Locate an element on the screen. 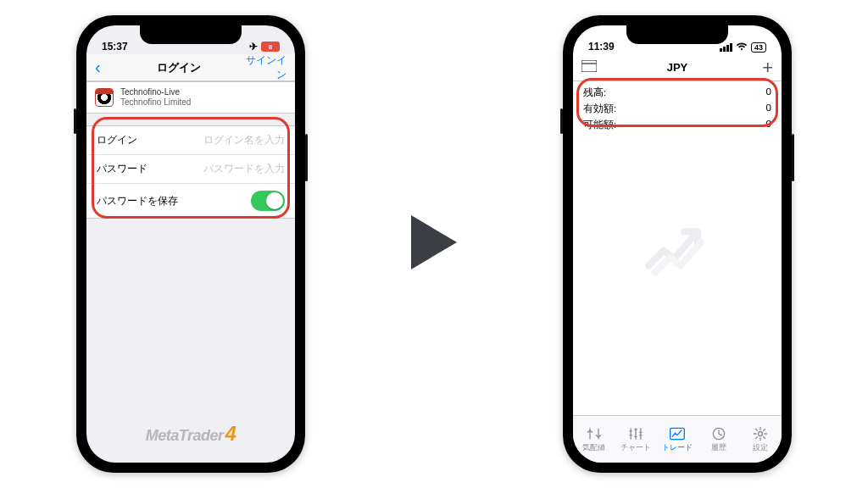 The width and height of the screenshot is (868, 488). tab-chart: チャート is located at coordinates (636, 439).